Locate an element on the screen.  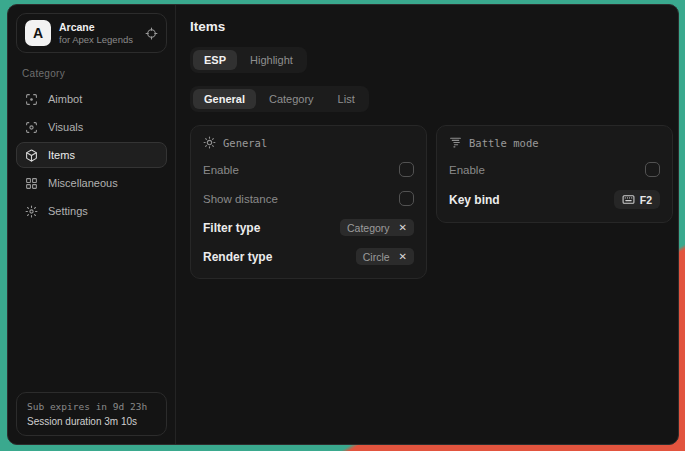
app-subtitle: for Apex Legends is located at coordinates (96, 40).